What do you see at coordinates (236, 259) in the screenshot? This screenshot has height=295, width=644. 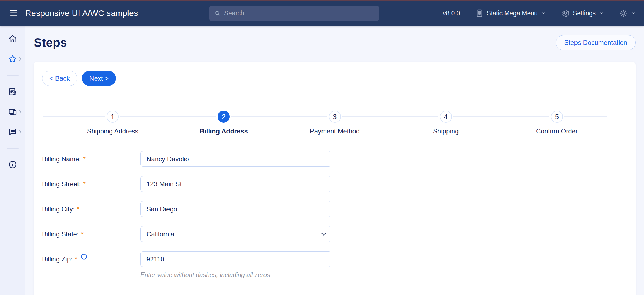 I see `billing-zip-input` at bounding box center [236, 259].